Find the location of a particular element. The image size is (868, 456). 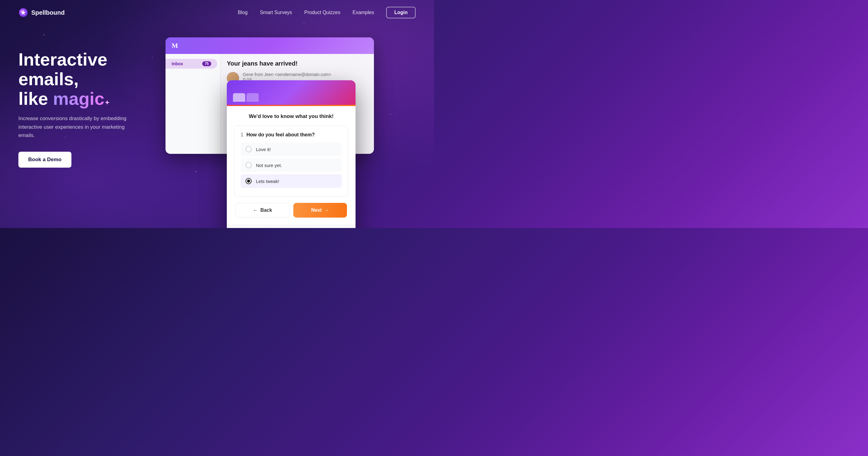

survey-card-tabs is located at coordinates (246, 97).